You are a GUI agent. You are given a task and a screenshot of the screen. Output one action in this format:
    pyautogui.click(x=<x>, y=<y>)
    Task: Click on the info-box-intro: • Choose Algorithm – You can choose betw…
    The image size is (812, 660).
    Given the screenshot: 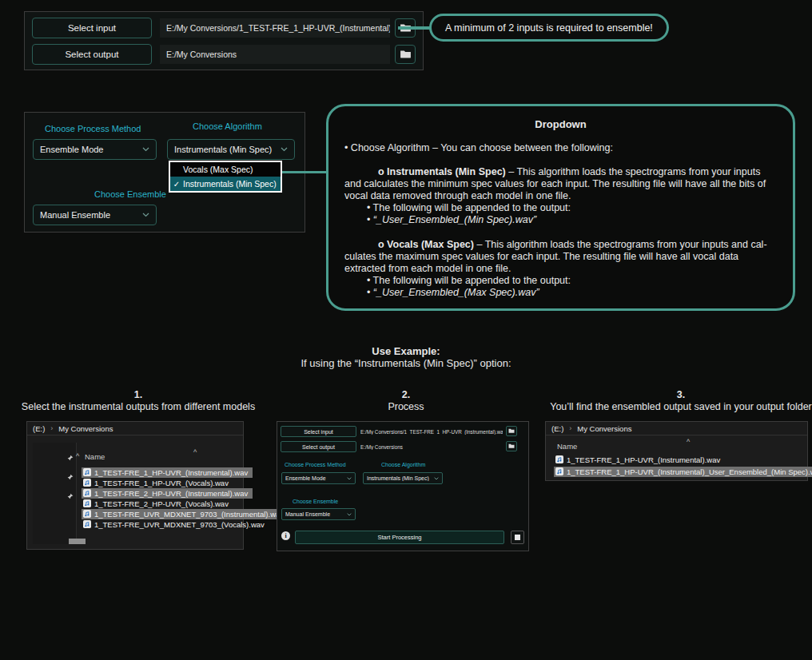 What is the action you would take?
    pyautogui.click(x=561, y=149)
    